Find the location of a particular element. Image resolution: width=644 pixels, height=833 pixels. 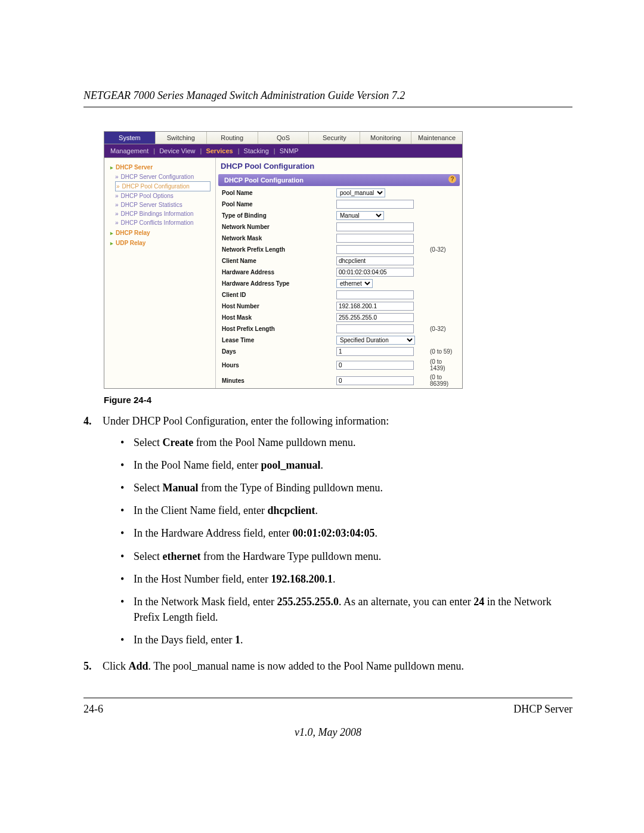

pool-name-select: pool_manual is located at coordinates (361, 193).